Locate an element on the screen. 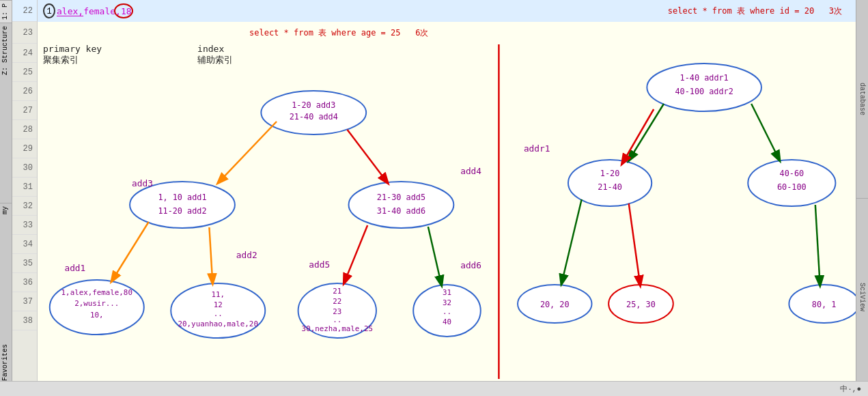 This screenshot has width=868, height=396. svg-text: add3 is located at coordinates (142, 183).